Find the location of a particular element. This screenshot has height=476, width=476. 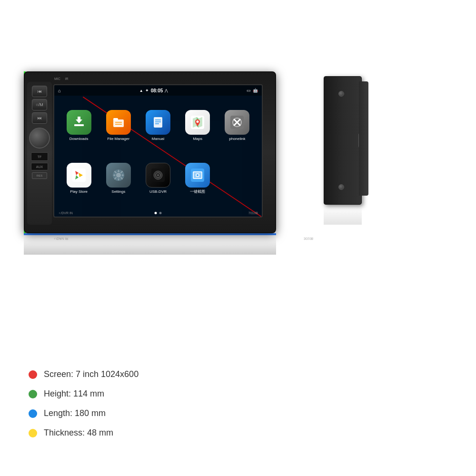

side-reflection is located at coordinates (343, 215).